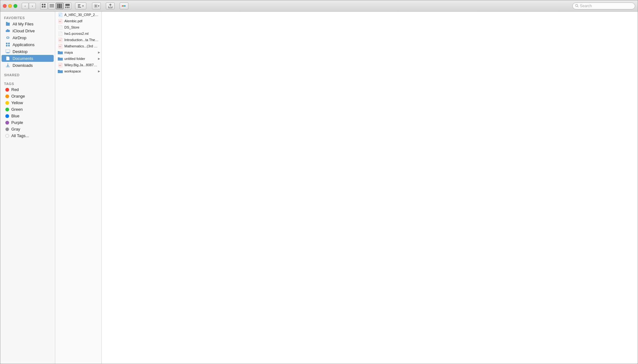  Describe the element at coordinates (82, 40) in the screenshot. I see `file-name: Introduction...ta Theory.pdf` at that location.